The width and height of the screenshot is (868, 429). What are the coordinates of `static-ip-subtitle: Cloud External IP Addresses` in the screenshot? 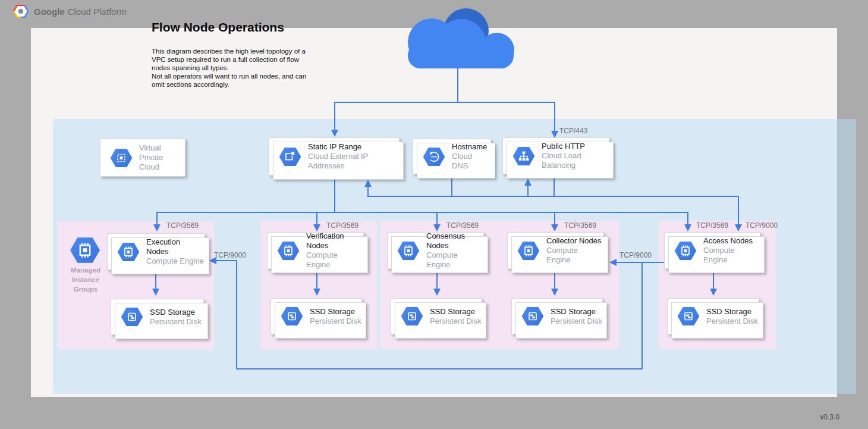 It's located at (353, 161).